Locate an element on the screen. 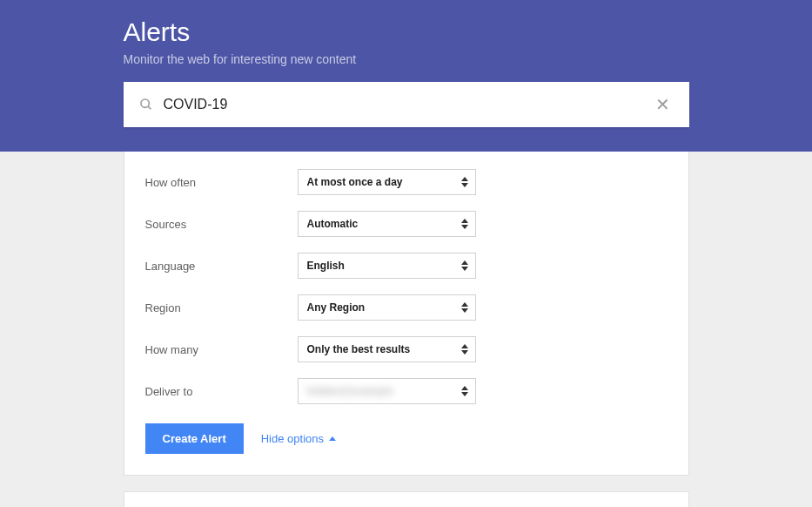 Image resolution: width=812 pixels, height=507 pixels. select-language-value: English is located at coordinates (325, 266).